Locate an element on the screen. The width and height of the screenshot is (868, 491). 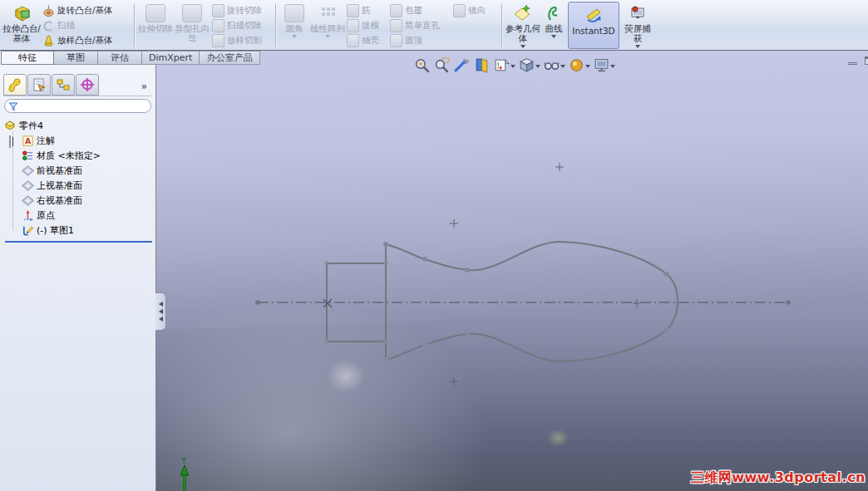
hide-show-items-button is located at coordinates (554, 65).